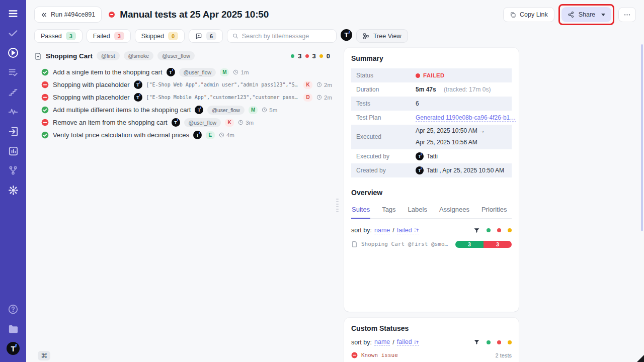  I want to click on search-input, so click(287, 36).